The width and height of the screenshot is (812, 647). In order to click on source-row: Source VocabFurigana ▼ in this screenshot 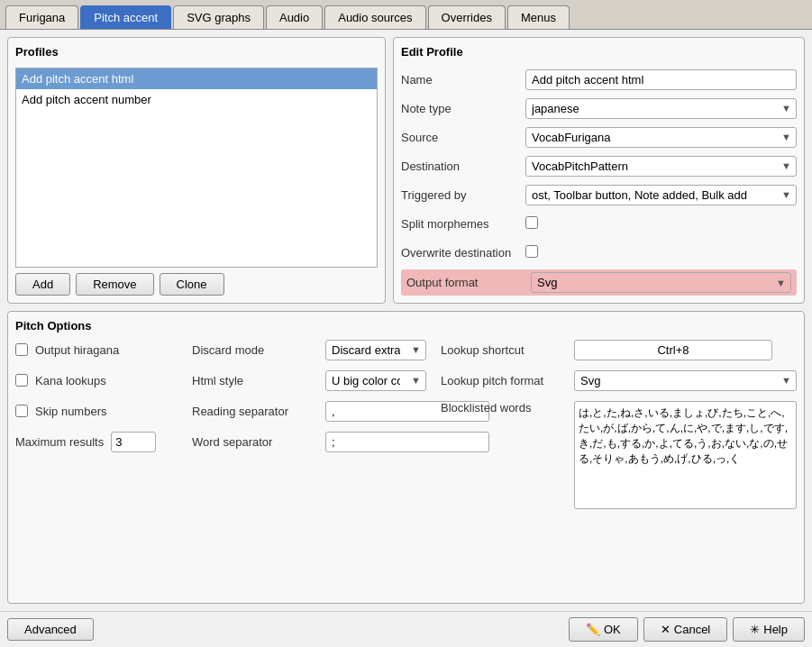, I will do `click(598, 137)`.